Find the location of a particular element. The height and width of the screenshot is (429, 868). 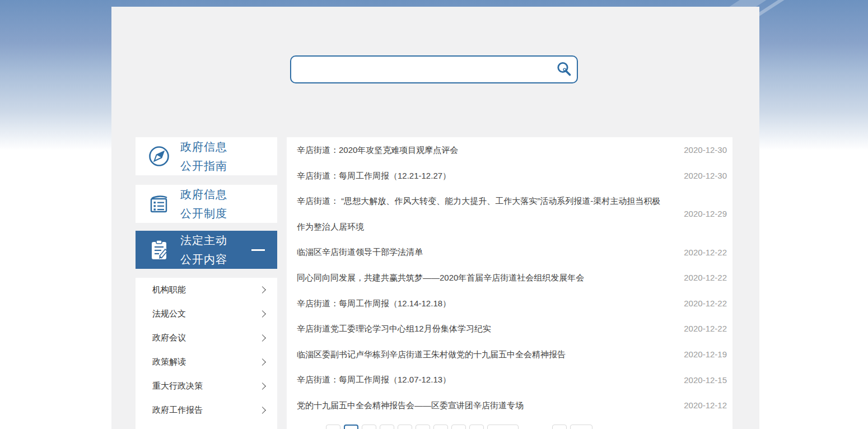

news-date: 2020-12-29 is located at coordinates (699, 214).